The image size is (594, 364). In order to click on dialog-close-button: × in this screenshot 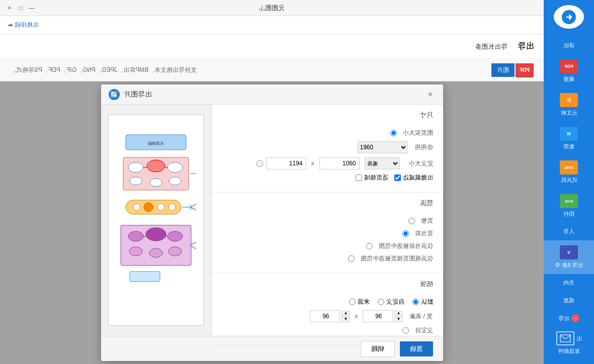, I will do `click(431, 95)`.